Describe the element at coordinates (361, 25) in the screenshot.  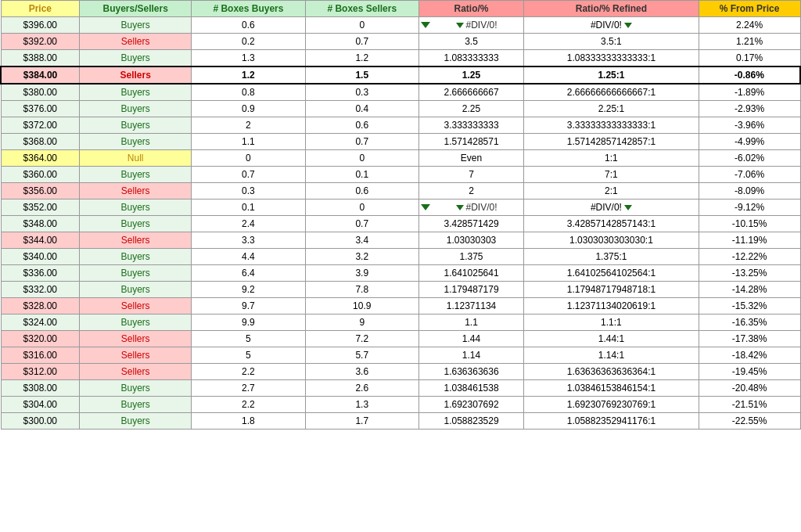
I see `boxes-sellers-cell: 0` at that location.